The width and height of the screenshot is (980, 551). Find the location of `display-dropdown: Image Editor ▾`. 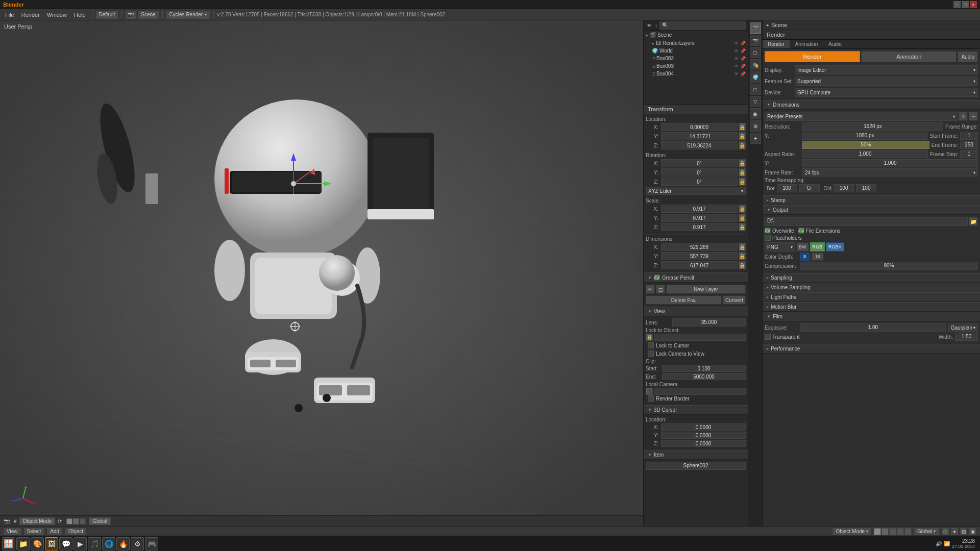

display-dropdown: Image Editor ▾ is located at coordinates (886, 70).